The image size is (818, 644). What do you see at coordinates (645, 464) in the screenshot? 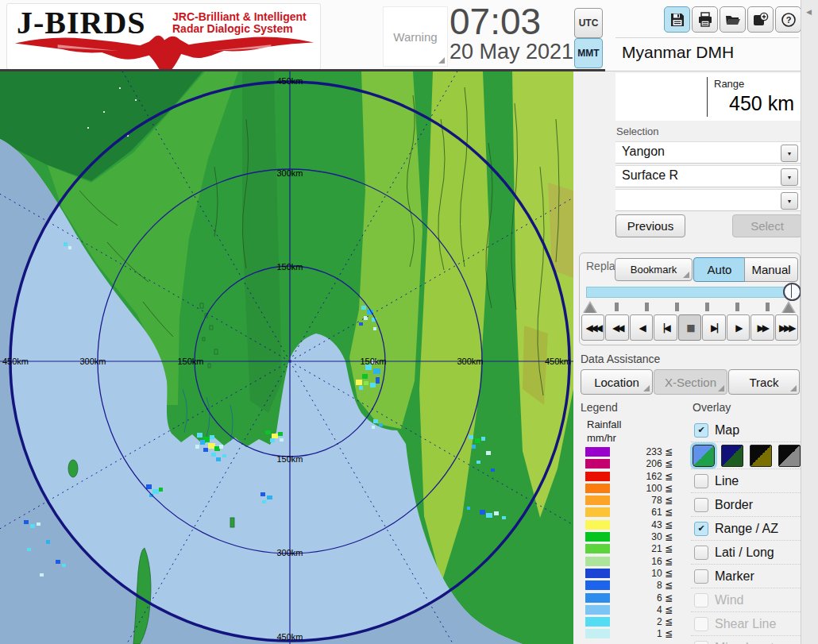
I see `legend-value: 206 ≦` at bounding box center [645, 464].